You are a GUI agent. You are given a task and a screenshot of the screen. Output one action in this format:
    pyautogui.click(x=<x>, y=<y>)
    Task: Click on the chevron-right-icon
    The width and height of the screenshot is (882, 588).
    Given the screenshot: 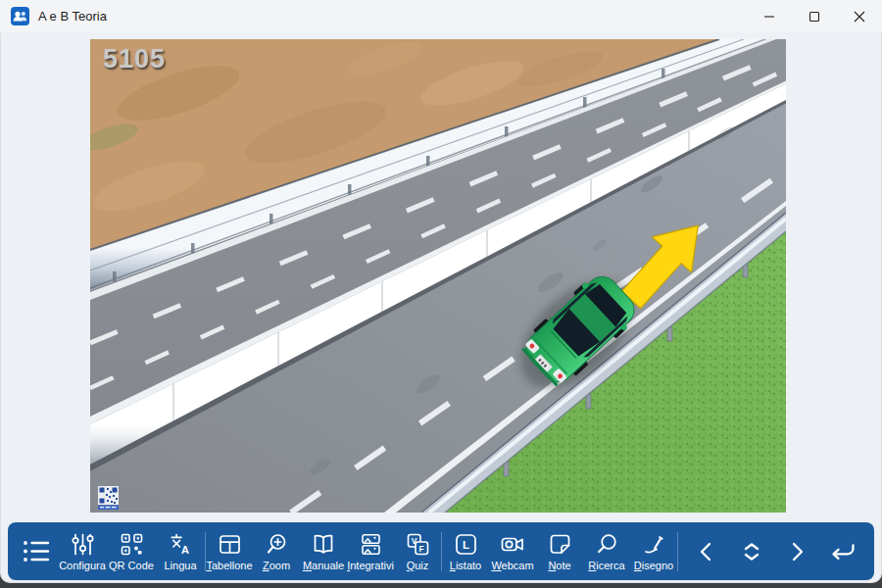 What is the action you would take?
    pyautogui.click(x=797, y=552)
    